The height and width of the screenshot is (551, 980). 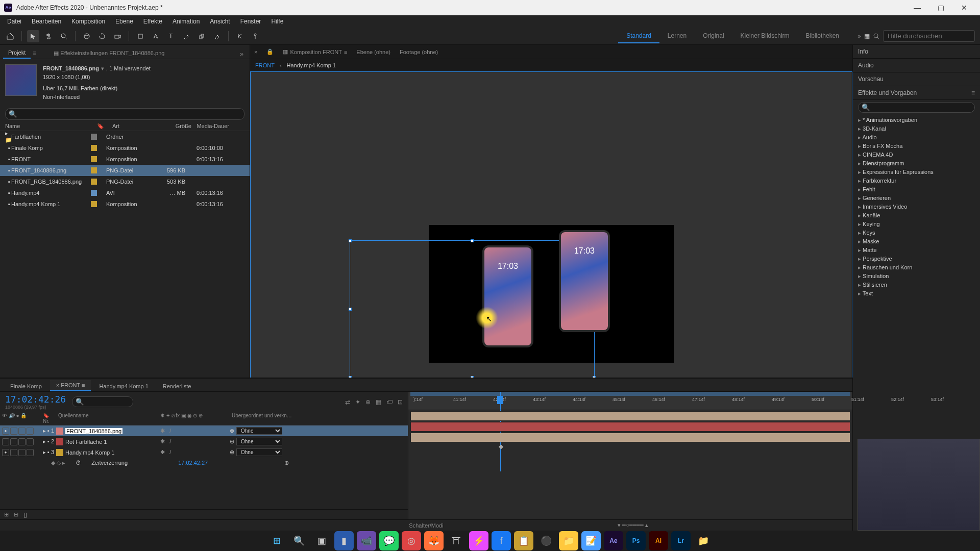 I want to click on taskbar-app: 📁, so click(x=703, y=541).